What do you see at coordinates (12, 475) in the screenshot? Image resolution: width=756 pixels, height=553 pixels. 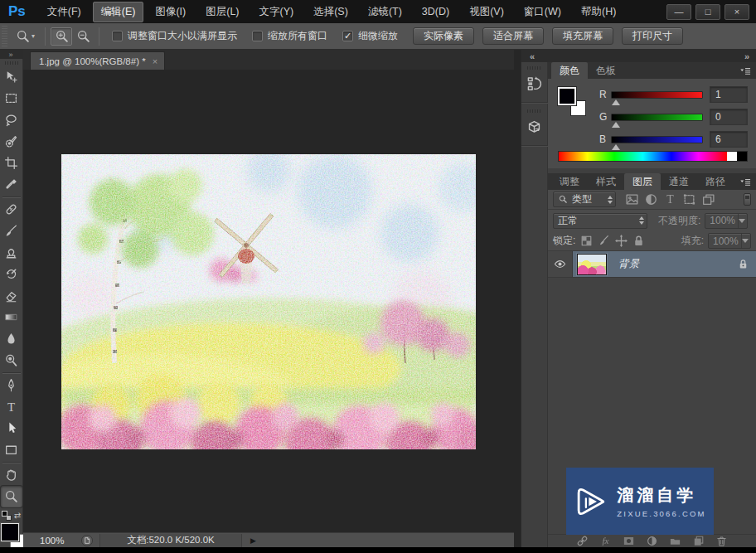 I see `hand-tool` at bounding box center [12, 475].